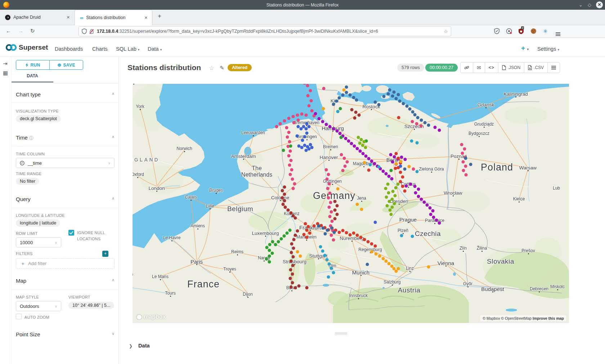  What do you see at coordinates (212, 68) in the screenshot?
I see `favorite-star-icon: ☆` at bounding box center [212, 68].